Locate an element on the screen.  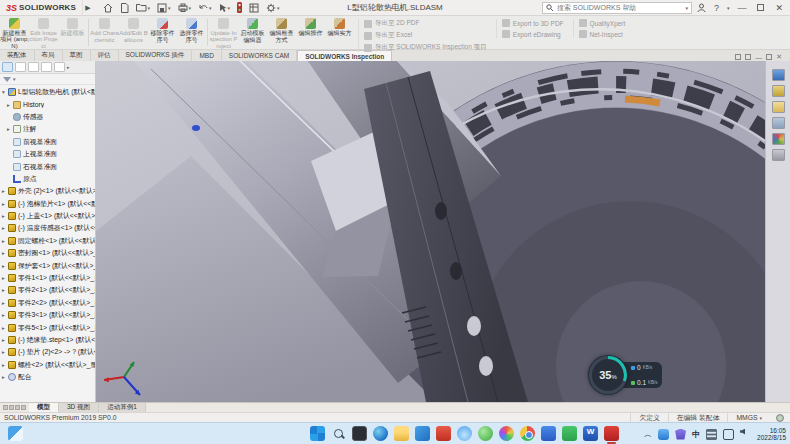
task-view-icon is located at coordinates (360, 434).